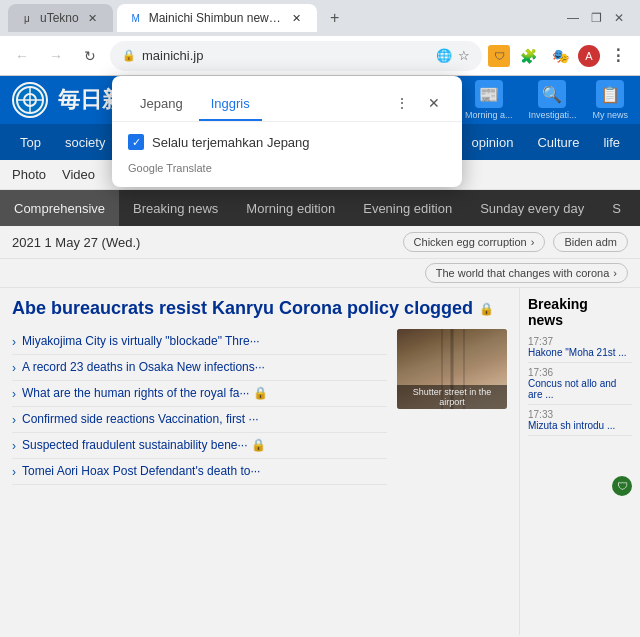 The width and height of the screenshot is (640, 637). What do you see at coordinates (493, 142) in the screenshot?
I see `nav-item-opinion: opinion` at bounding box center [493, 142].